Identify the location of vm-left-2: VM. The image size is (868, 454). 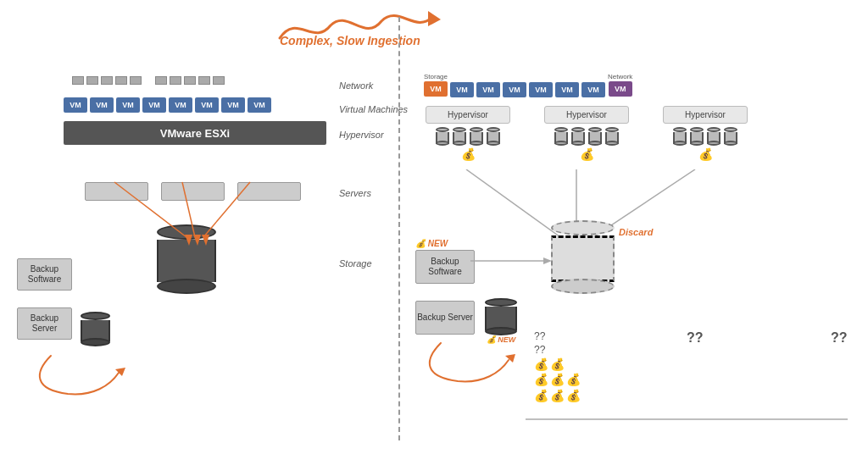
(102, 105).